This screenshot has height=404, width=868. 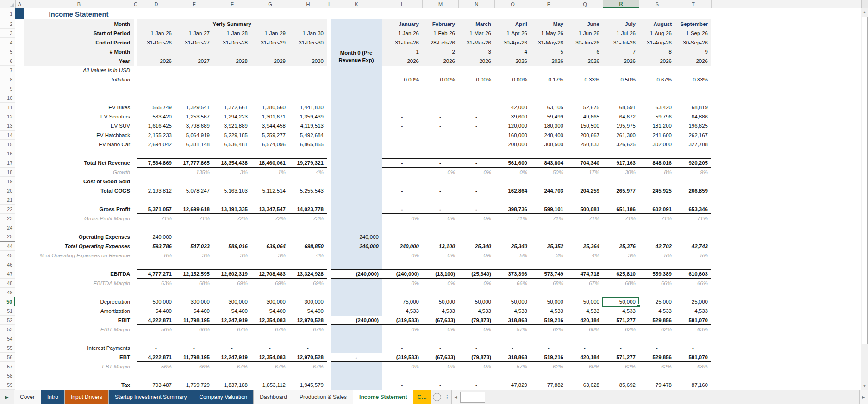 What do you see at coordinates (693, 283) in the screenshot?
I see `cell-T48: 66%` at bounding box center [693, 283].